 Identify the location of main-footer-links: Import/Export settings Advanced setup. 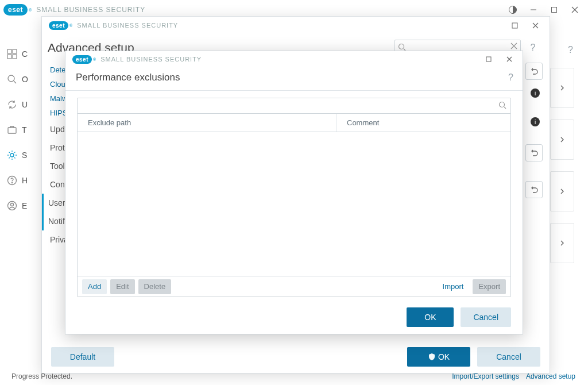
(513, 376).